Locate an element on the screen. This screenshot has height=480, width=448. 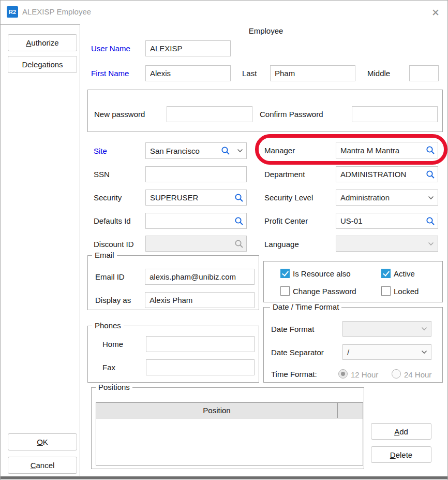
defaults-id-field is located at coordinates (196, 221).